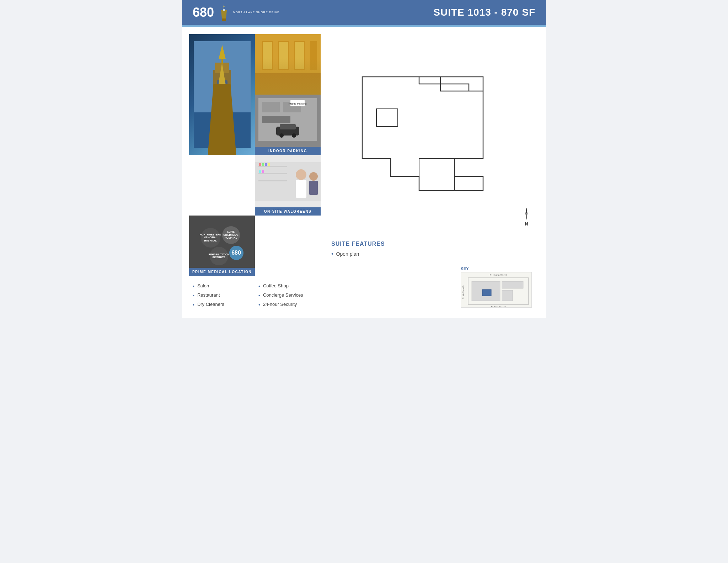  Describe the element at coordinates (222, 286) in the screenshot. I see `amenity-salon: • Salon` at that location.